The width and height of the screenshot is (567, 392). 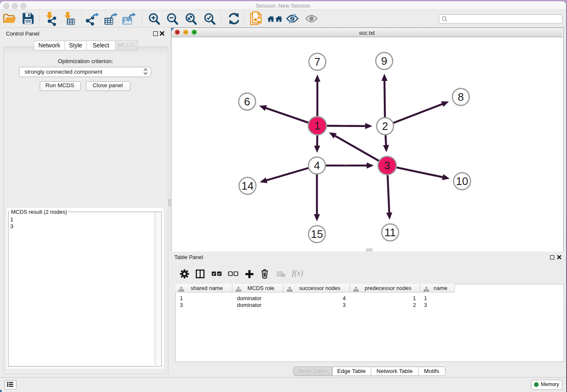 What do you see at coordinates (462, 181) in the screenshot?
I see `svg-text: 10` at bounding box center [462, 181].